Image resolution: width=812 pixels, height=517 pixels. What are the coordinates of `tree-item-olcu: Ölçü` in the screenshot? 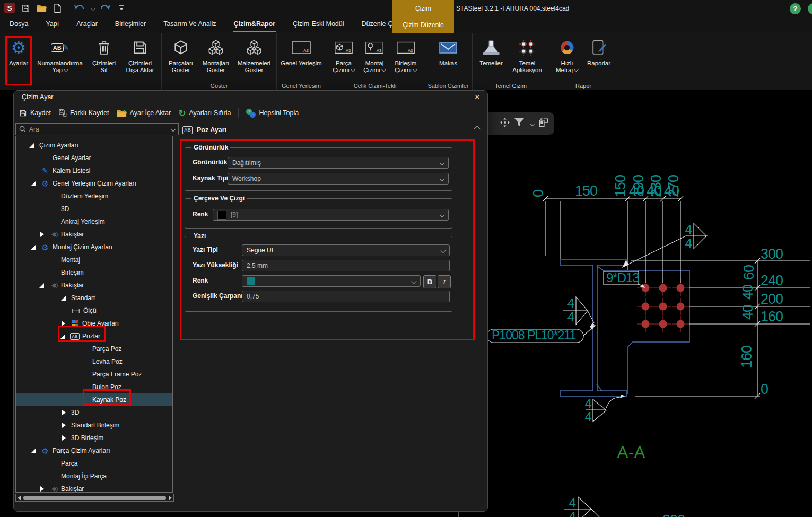 It's located at (94, 311).